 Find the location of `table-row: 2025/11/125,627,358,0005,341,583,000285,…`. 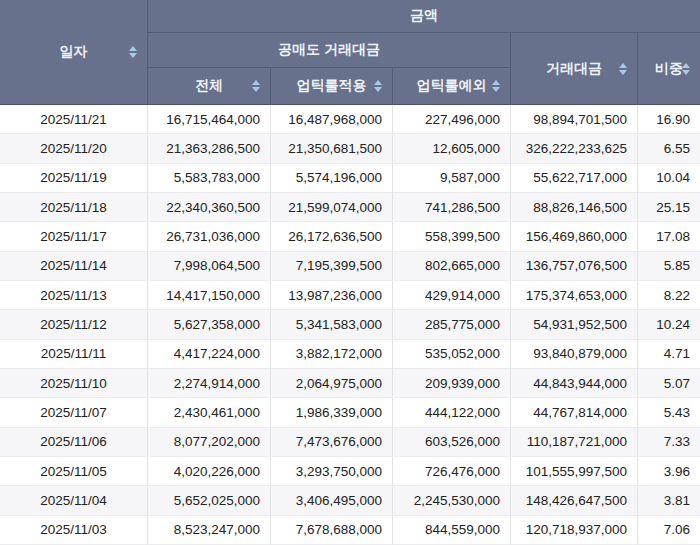

table-row: 2025/11/125,627,358,0005,341,583,000285,… is located at coordinates (350, 324).